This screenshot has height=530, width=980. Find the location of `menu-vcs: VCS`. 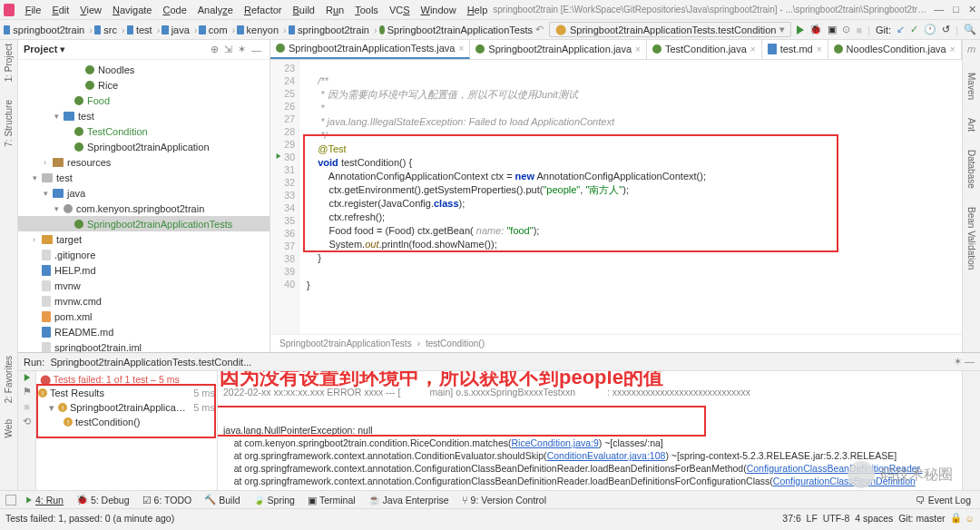

menu-vcs: VCS is located at coordinates (399, 10).